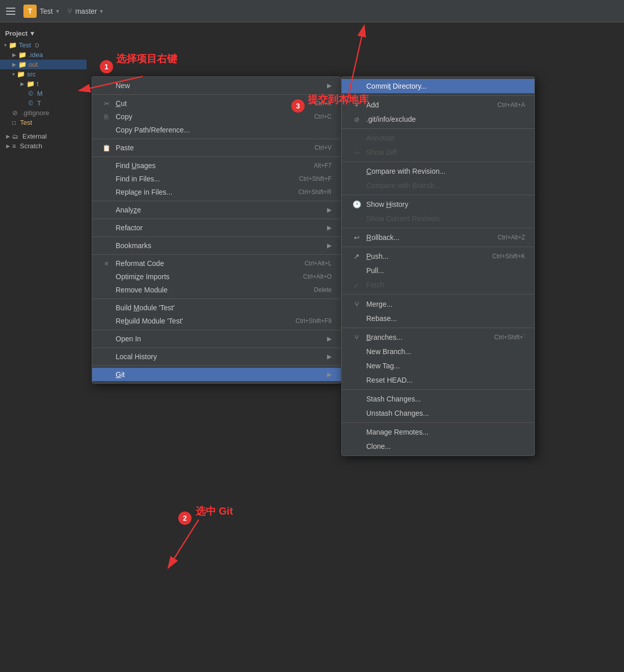 The height and width of the screenshot is (672, 624). What do you see at coordinates (357, 237) in the screenshot?
I see `rollback-icon: ↩` at bounding box center [357, 237].